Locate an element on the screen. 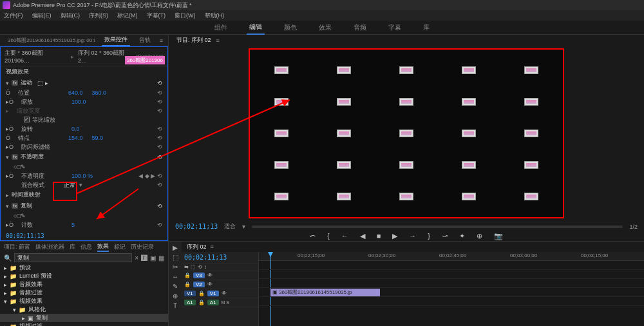 The height and width of the screenshot is (326, 644). ws-audio: 音频 is located at coordinates (360, 28).